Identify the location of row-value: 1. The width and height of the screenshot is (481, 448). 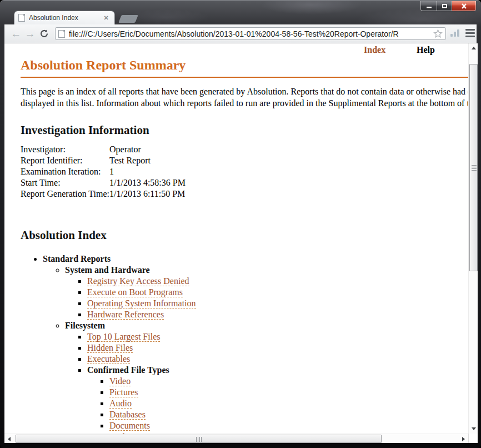
(148, 172).